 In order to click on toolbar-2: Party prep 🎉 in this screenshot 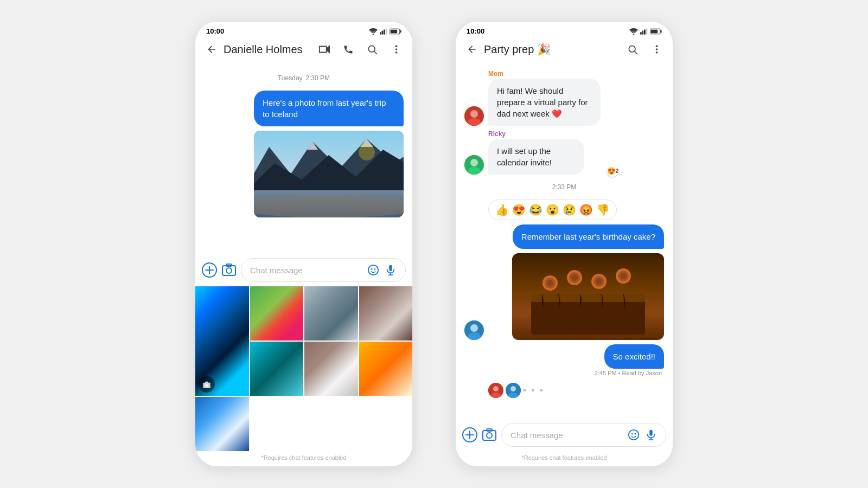, I will do `click(564, 49)`.